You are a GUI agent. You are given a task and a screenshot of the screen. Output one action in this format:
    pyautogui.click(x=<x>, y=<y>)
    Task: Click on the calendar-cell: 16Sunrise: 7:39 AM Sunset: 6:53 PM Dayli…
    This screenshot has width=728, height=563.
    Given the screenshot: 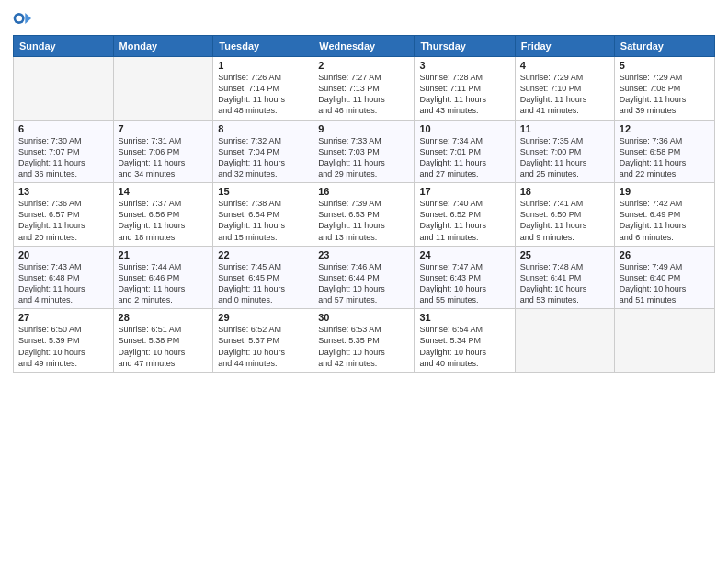 What is the action you would take?
    pyautogui.click(x=364, y=215)
    